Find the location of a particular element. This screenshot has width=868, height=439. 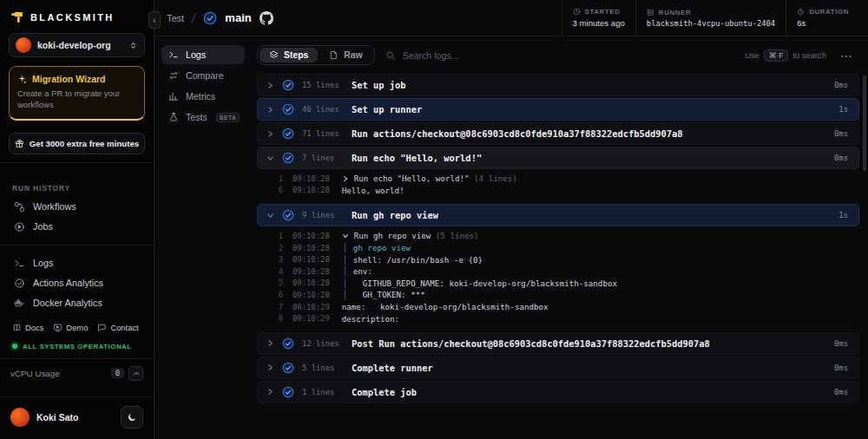

chat-bubble-icon is located at coordinates (102, 328).